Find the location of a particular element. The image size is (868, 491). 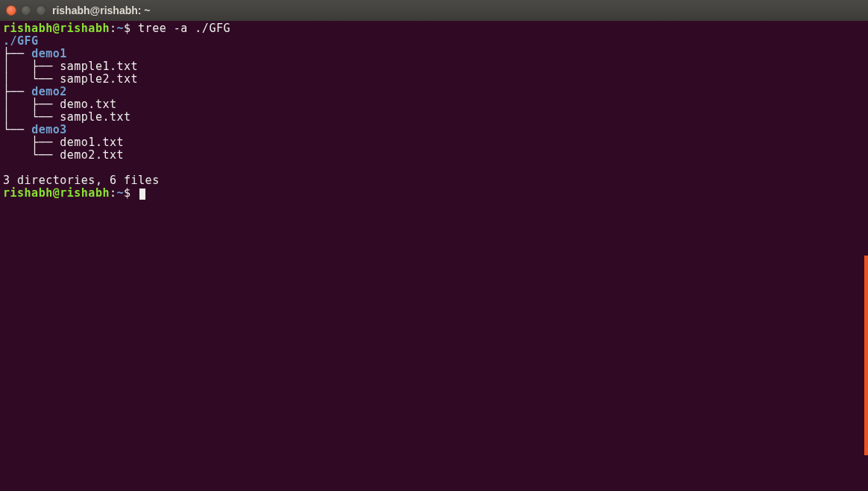

tree-line: │ └── sample.txt is located at coordinates (67, 117).